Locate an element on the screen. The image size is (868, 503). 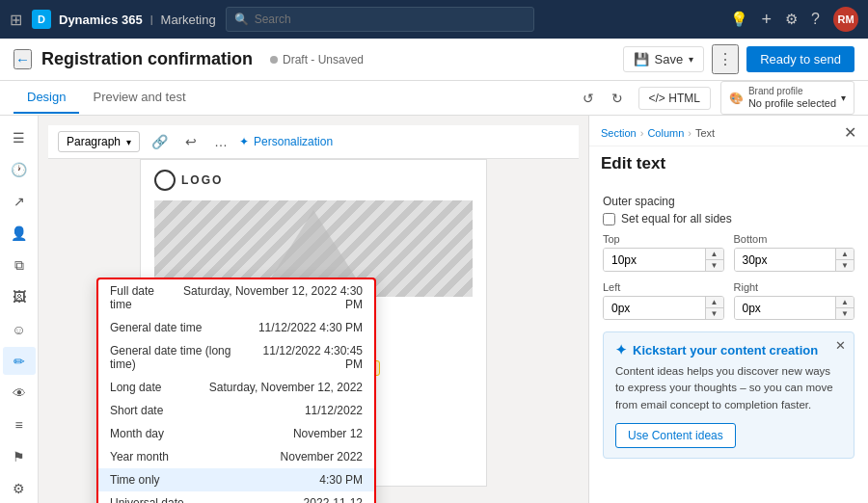
sidebar-icon-menu: ☰ is located at coordinates (19, 137).